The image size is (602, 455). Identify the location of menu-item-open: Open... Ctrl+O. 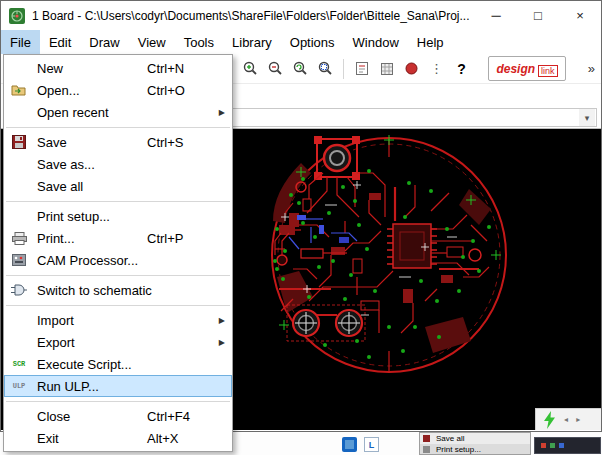
(118, 90).